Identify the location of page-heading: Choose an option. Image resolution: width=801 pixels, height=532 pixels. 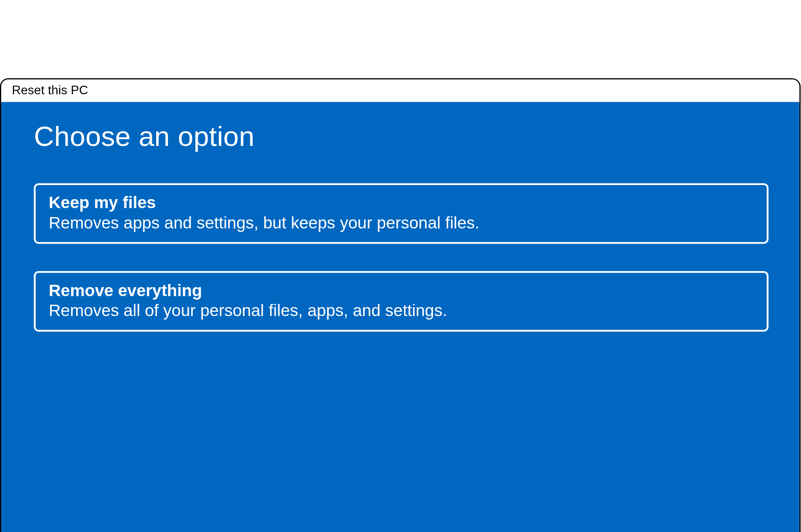
(401, 136).